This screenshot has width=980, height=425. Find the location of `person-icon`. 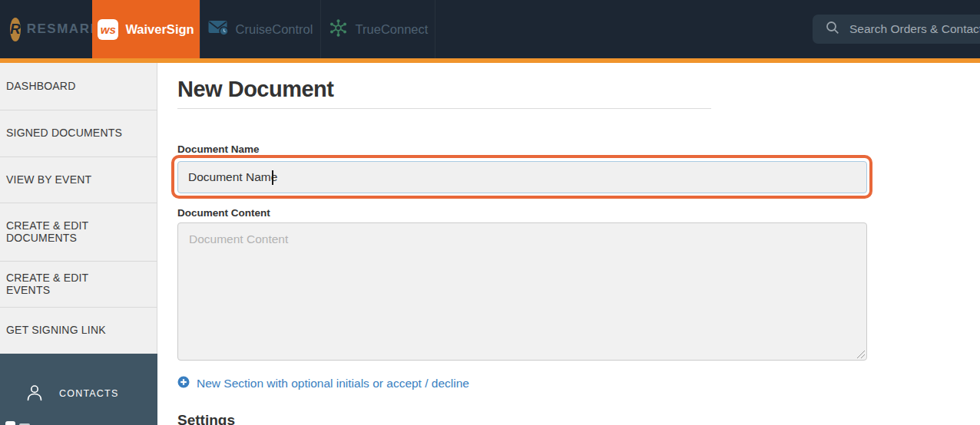

person-icon is located at coordinates (35, 394).